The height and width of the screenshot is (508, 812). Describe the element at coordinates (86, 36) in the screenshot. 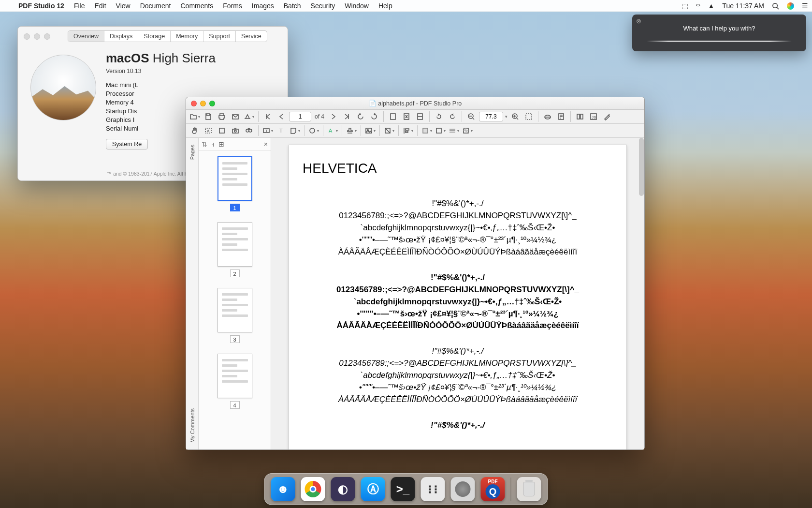

I see `about-tab-overview: Overview` at that location.